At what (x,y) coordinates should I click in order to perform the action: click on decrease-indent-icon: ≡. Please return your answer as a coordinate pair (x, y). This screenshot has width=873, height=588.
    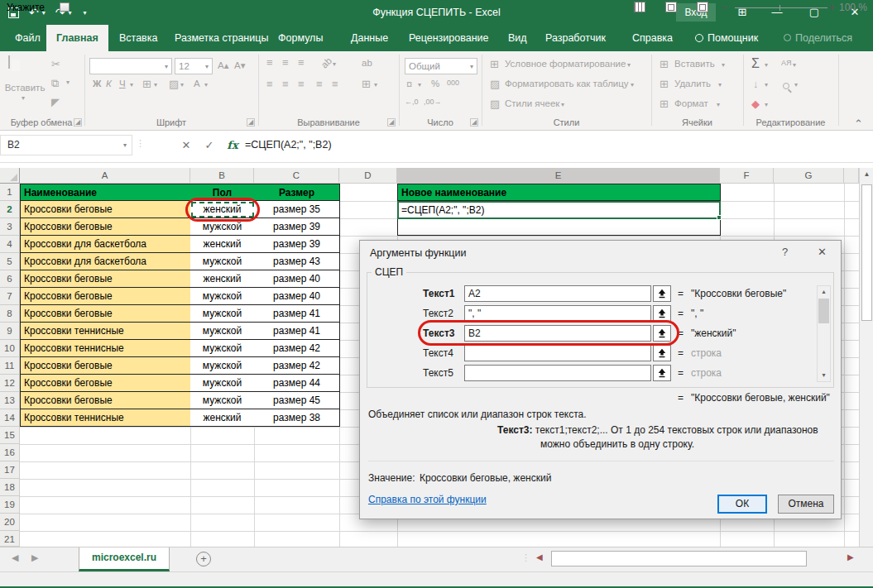
    Looking at the image, I should click on (319, 84).